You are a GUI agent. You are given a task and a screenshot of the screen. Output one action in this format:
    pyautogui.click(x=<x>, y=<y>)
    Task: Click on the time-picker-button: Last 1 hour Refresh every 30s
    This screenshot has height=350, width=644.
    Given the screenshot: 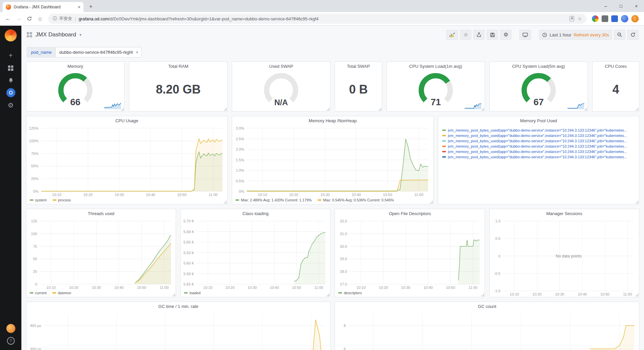 What is the action you would take?
    pyautogui.click(x=576, y=35)
    